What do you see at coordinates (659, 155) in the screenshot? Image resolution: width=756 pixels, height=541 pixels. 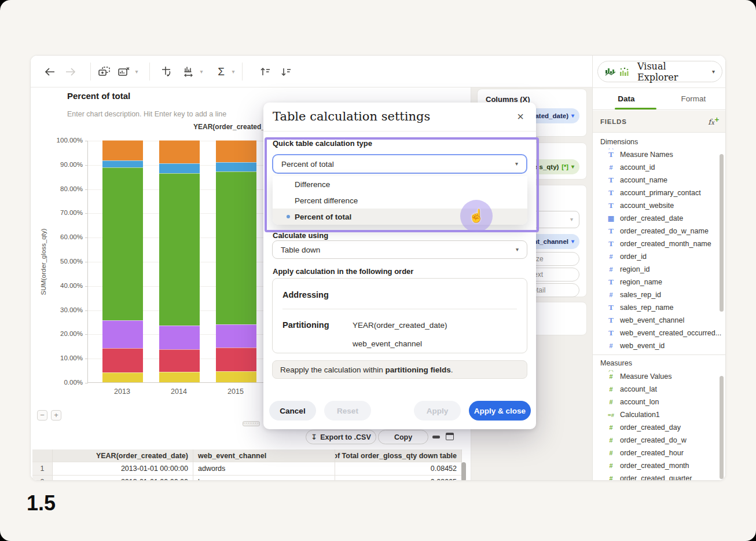 I see `field-item-measure-names: TMeasure Names` at bounding box center [659, 155].